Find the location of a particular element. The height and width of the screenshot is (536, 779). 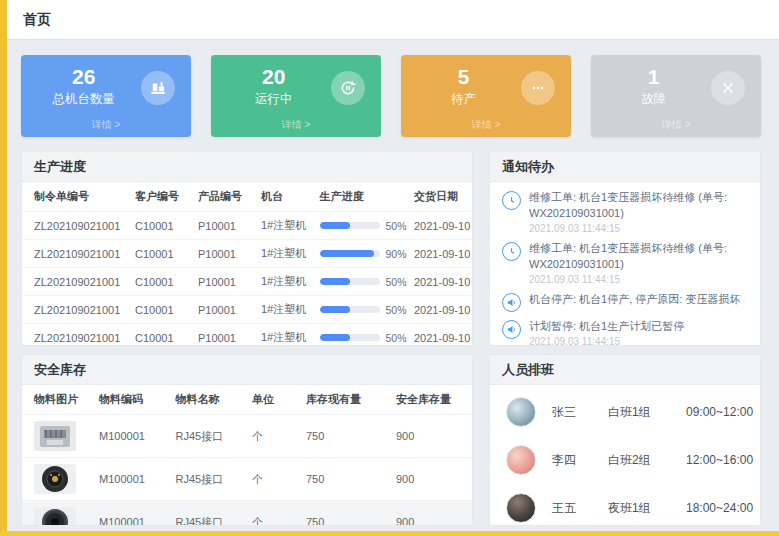

stat-card-fault: 1 故障 详情 > is located at coordinates (676, 96).